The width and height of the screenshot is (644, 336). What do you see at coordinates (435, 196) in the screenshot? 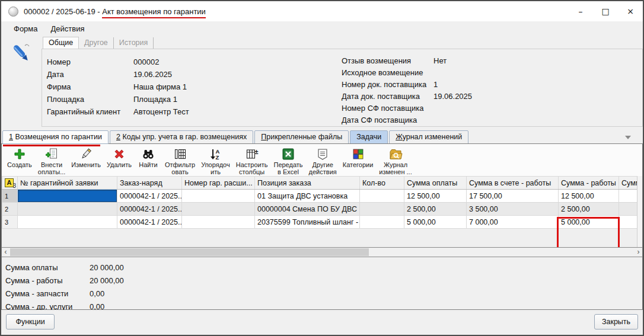
I see `table-cell: 12 500,00` at bounding box center [435, 196].